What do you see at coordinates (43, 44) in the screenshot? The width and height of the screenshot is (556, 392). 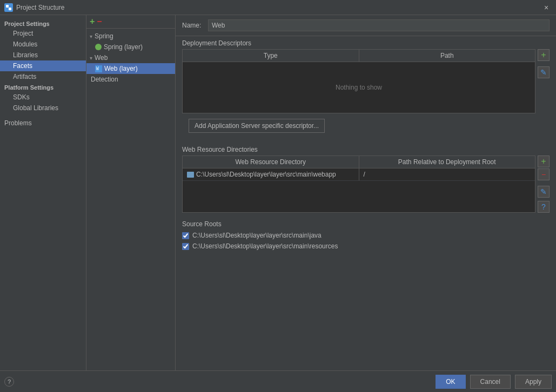 I see `sidebar-item-modules: Modules` at bounding box center [43, 44].